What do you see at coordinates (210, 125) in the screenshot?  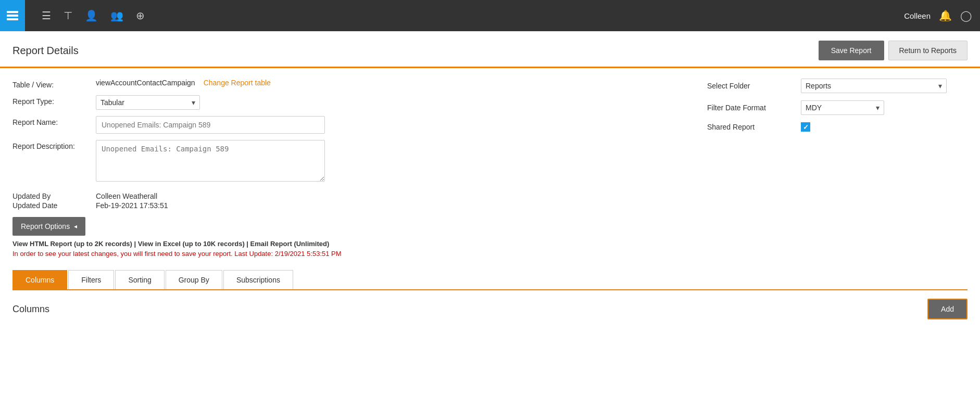 I see `report-name-input` at bounding box center [210, 125].